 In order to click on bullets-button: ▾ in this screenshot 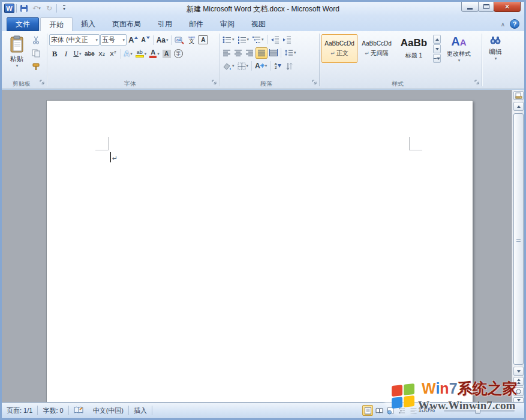, I will do `click(229, 40)`.